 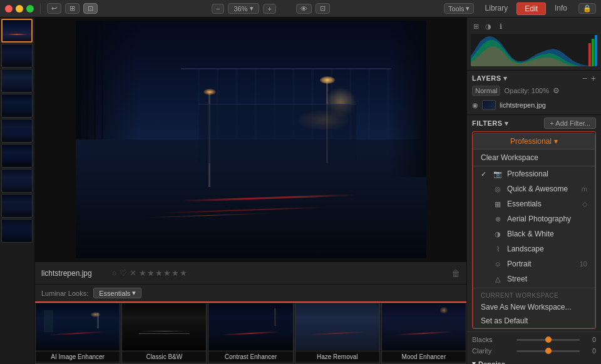 I want to click on maximize-button, so click(x=30, y=9).